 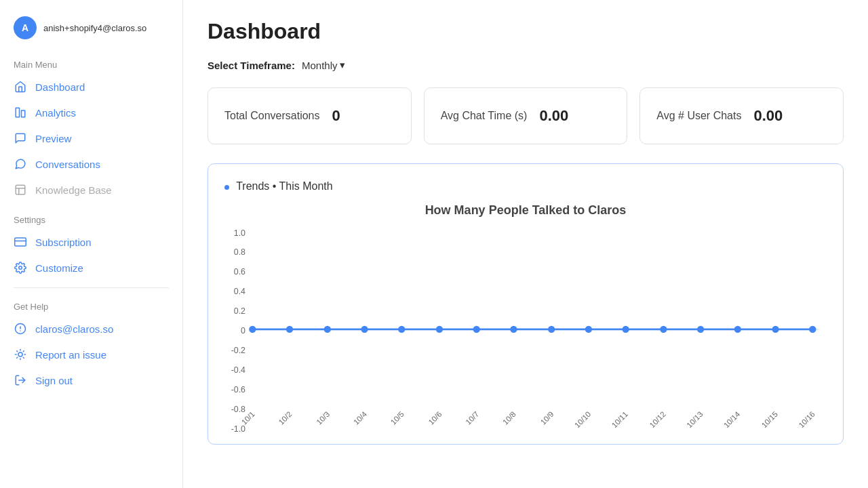 What do you see at coordinates (226, 187) in the screenshot?
I see `chart-dot` at bounding box center [226, 187].